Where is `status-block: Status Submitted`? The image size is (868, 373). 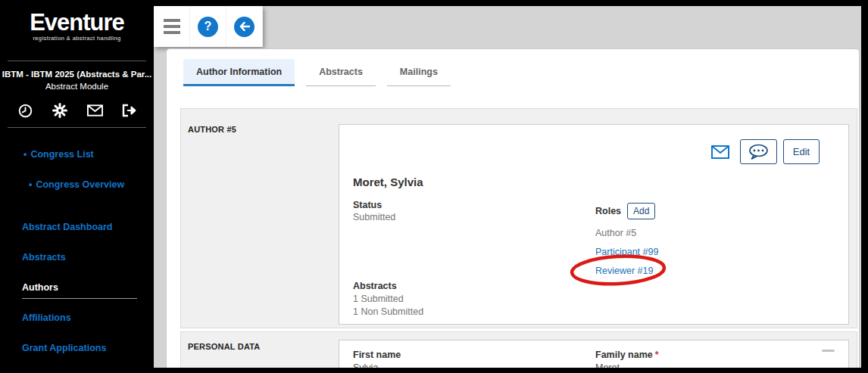
status-block: Status Submitted is located at coordinates (374, 211).